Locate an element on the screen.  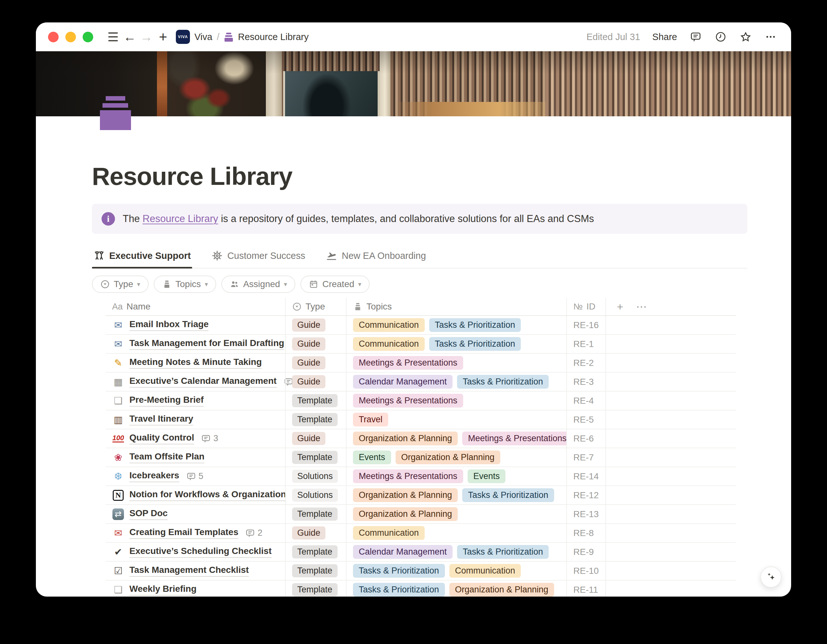
page-icon-library is located at coordinates (115, 113).